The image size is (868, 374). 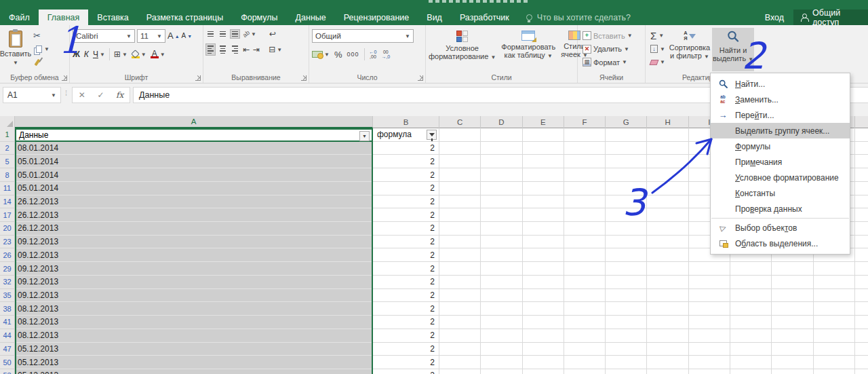 I want to click on cell-B50: 2, so click(x=406, y=362).